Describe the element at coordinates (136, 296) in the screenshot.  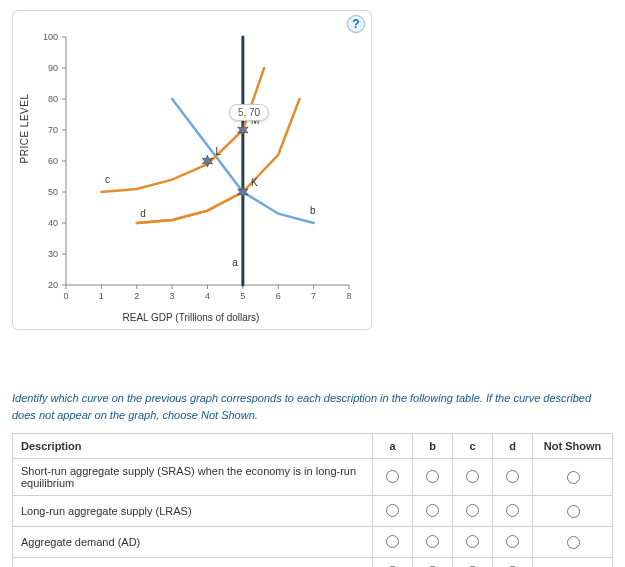
I see `svg-text: 2` at that location.